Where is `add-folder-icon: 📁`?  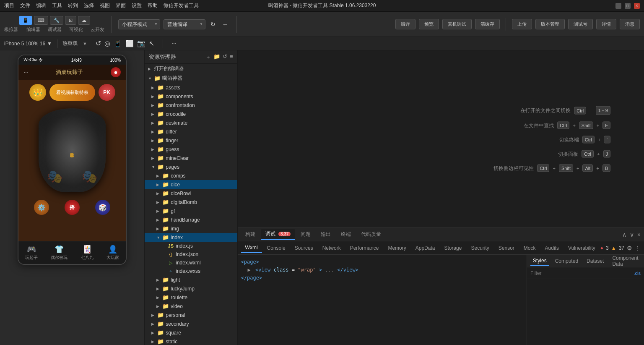 add-folder-icon: 📁 is located at coordinates (217, 57).